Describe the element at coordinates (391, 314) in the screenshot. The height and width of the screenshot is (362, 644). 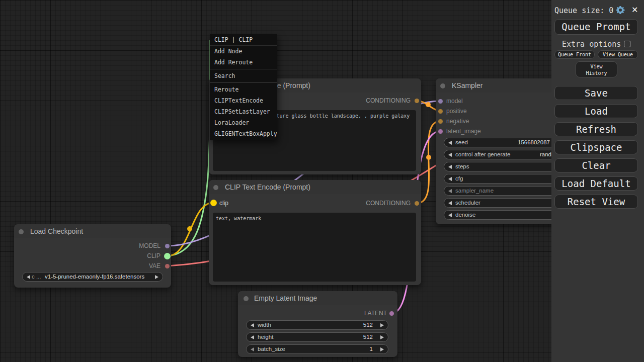
I see `latent-output-dot` at that location.